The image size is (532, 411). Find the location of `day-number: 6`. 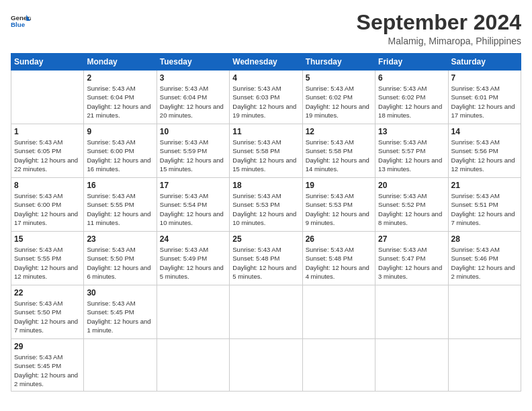

day-number: 6 is located at coordinates (411, 78).